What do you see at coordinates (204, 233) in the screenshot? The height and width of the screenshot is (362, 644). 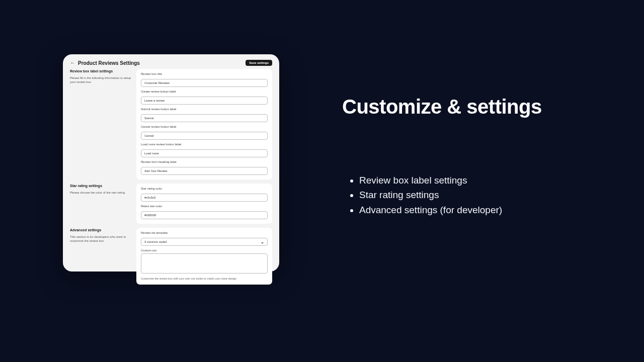 I see `field-label: Review list template` at bounding box center [204, 233].